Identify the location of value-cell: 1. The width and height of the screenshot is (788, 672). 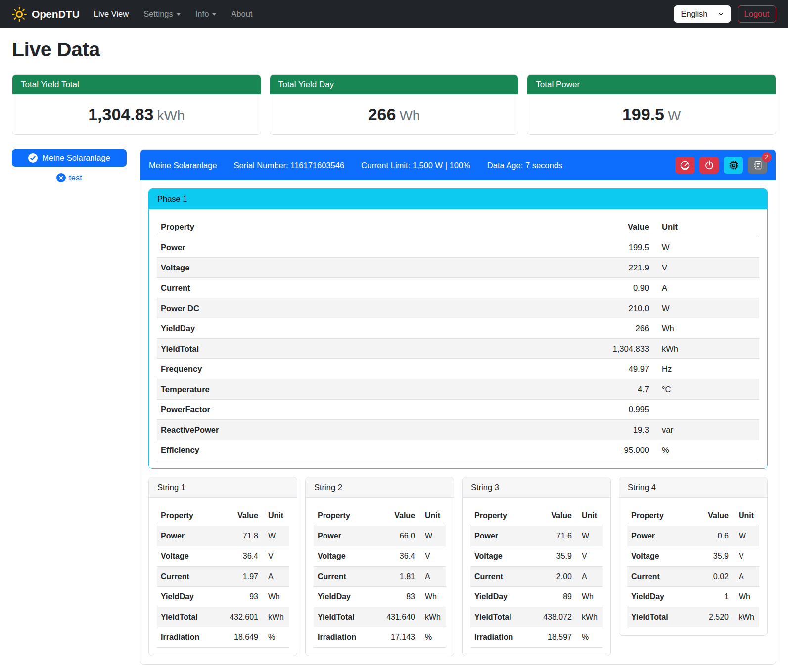
(712, 597).